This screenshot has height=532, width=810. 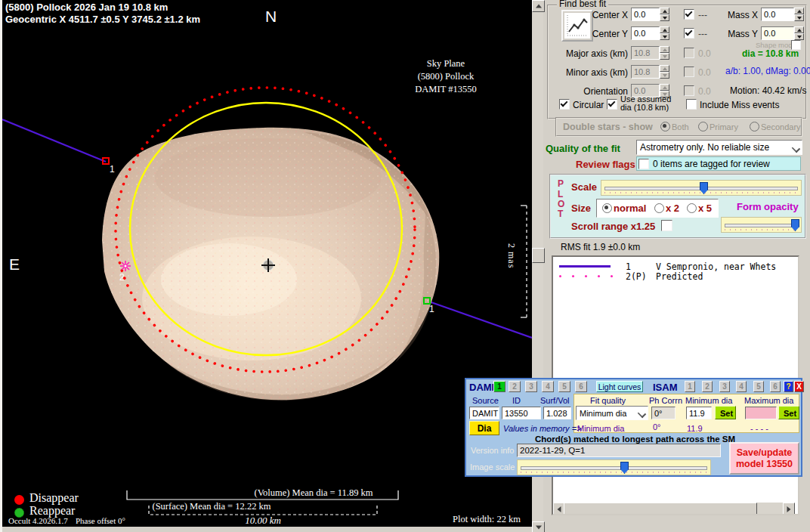 I want to click on image-scale-label: Image scale, so click(x=493, y=467).